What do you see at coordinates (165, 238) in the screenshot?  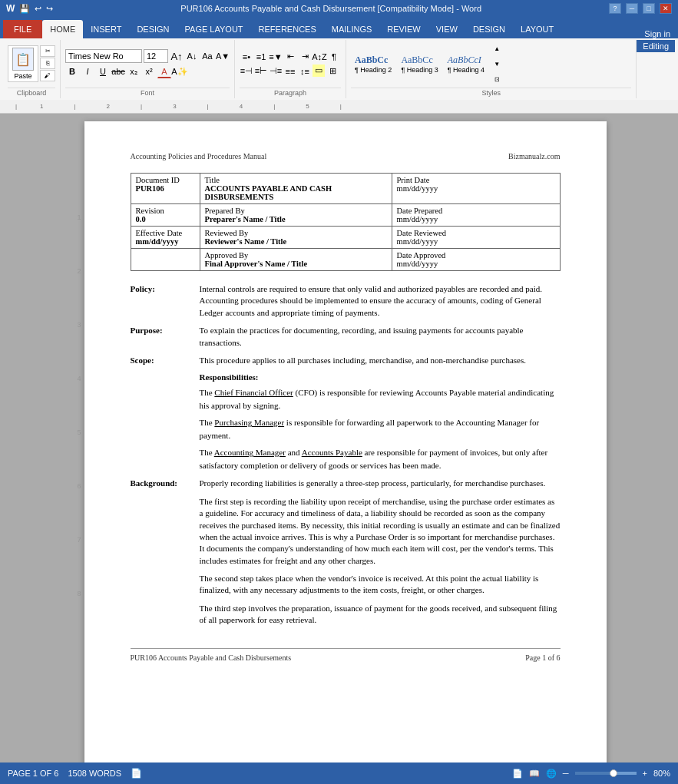 I see `table-cell: Effective Date mm/dd/yyyy` at bounding box center [165, 238].